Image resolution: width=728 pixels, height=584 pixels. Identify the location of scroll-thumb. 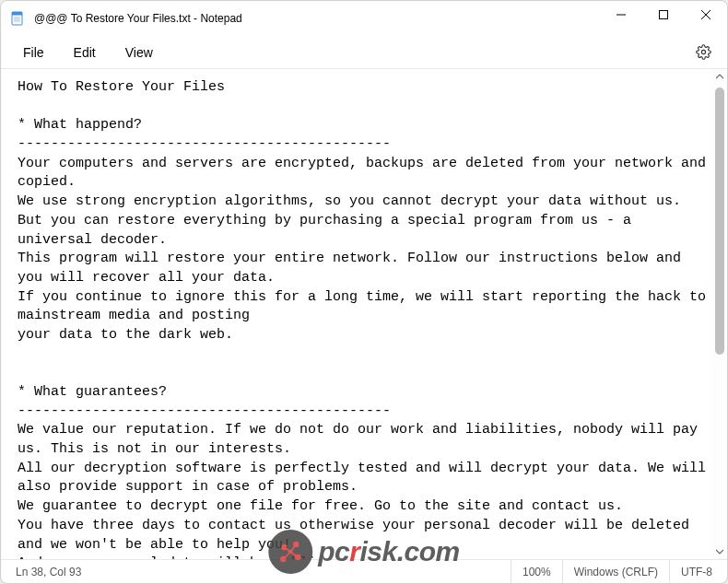
(720, 221).